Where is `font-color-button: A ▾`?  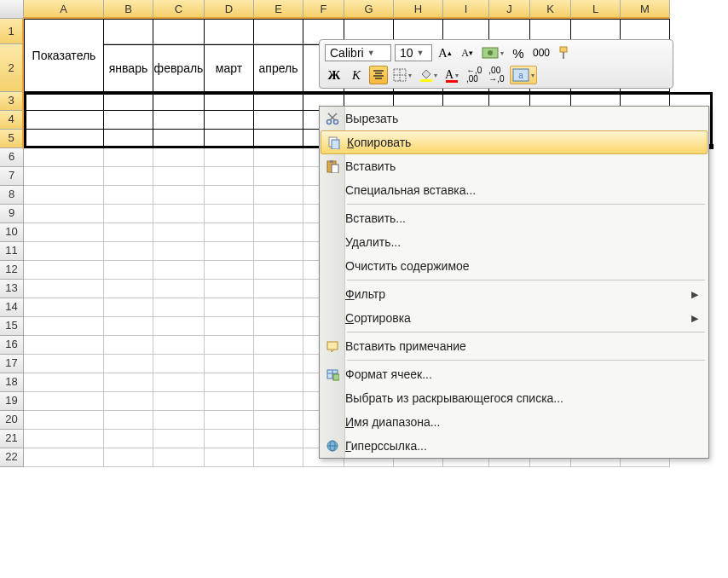
font-color-button: A ▾ is located at coordinates (452, 75).